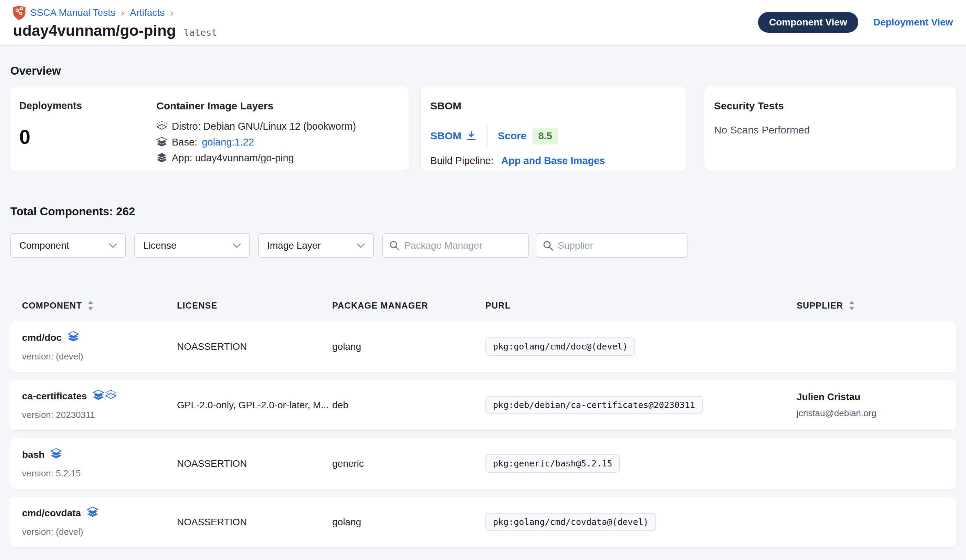 Image resolution: width=966 pixels, height=560 pixels. What do you see at coordinates (619, 246) in the screenshot?
I see `supplier-search-input` at bounding box center [619, 246].